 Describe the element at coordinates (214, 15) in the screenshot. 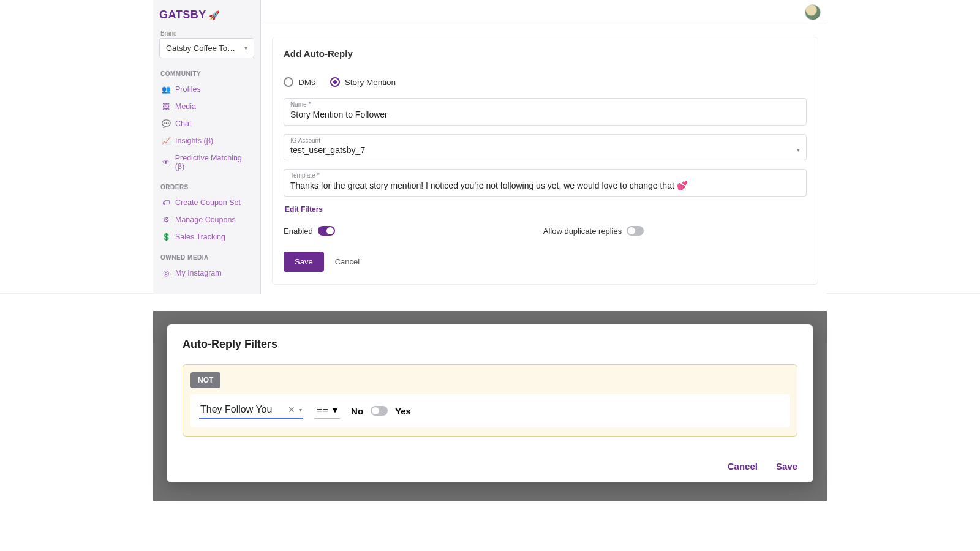

I see `logo-icon: 🚀` at that location.